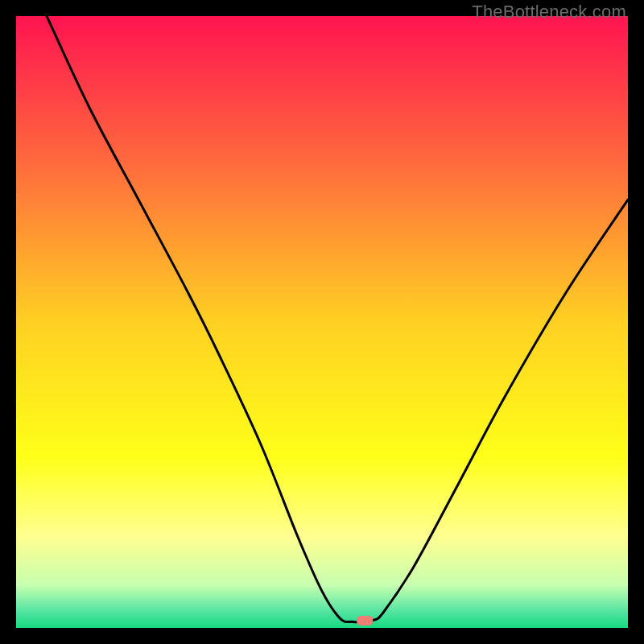 The height and width of the screenshot is (644, 644). I want to click on optimal-point-marker, so click(365, 621).